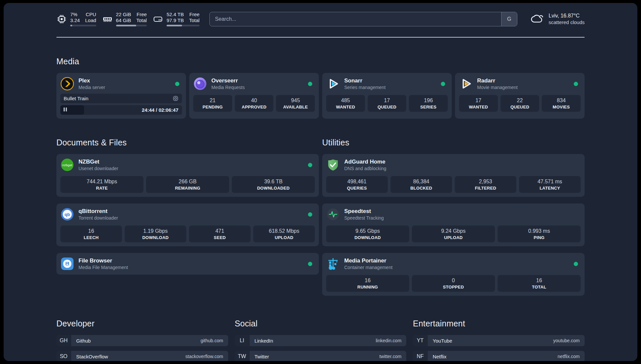  I want to click on playback-time: 24:44 / 02:06:47, so click(162, 110).